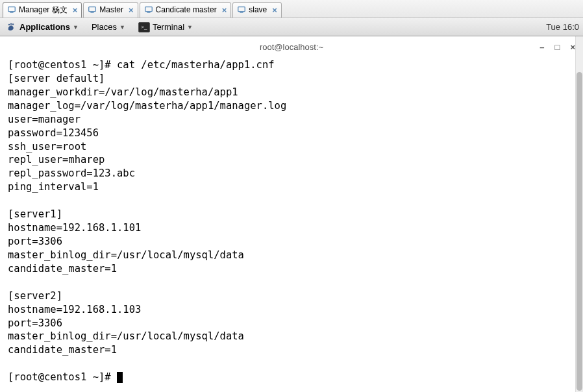  Describe the element at coordinates (42, 10) in the screenshot. I see `tab-manager: Manager 杨文 ×` at that location.